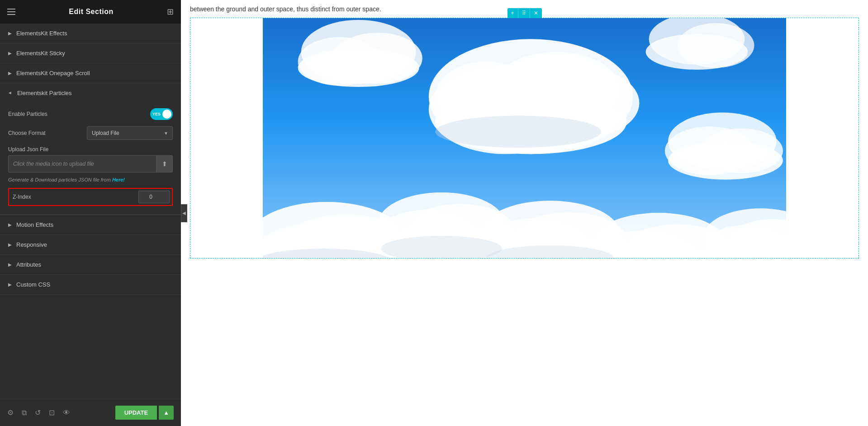  I want to click on arrow-motion-icon: ▶, so click(10, 225).